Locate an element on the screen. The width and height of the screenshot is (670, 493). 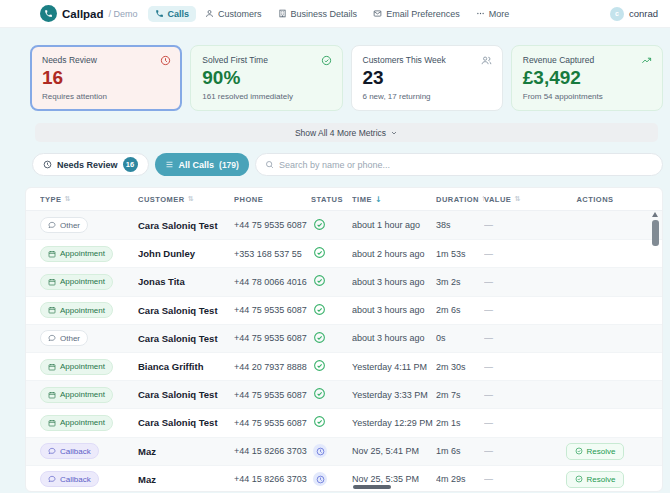
cell-time: about 2 hours ago is located at coordinates (394, 254).